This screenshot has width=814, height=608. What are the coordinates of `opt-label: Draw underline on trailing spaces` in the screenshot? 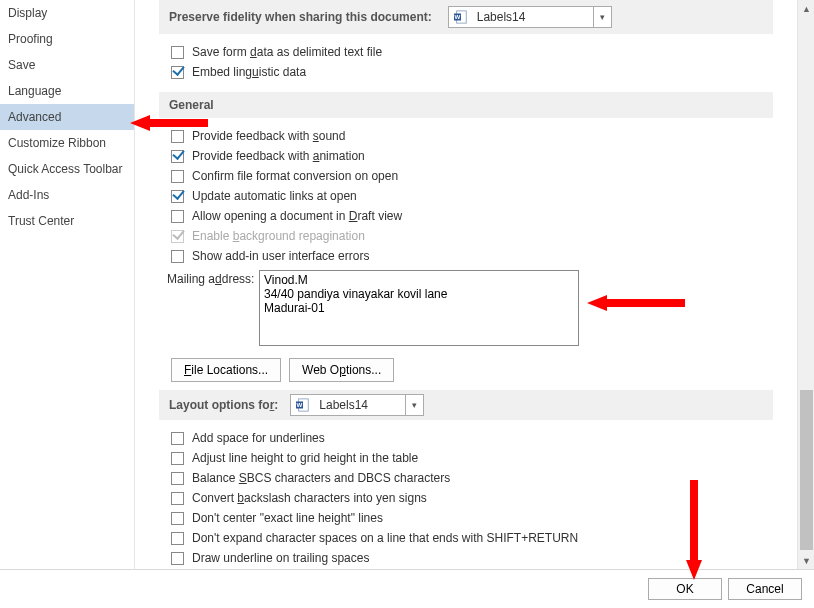 It's located at (280, 558).